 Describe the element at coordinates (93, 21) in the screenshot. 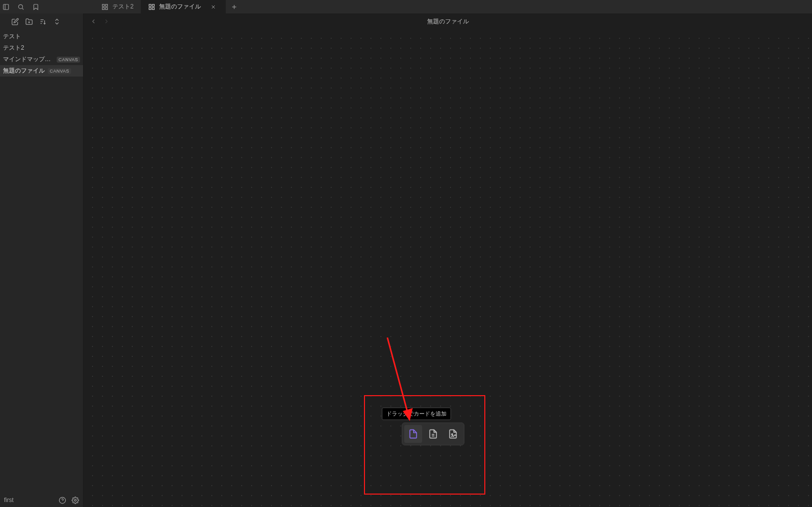

I see `nav-back-icon` at that location.